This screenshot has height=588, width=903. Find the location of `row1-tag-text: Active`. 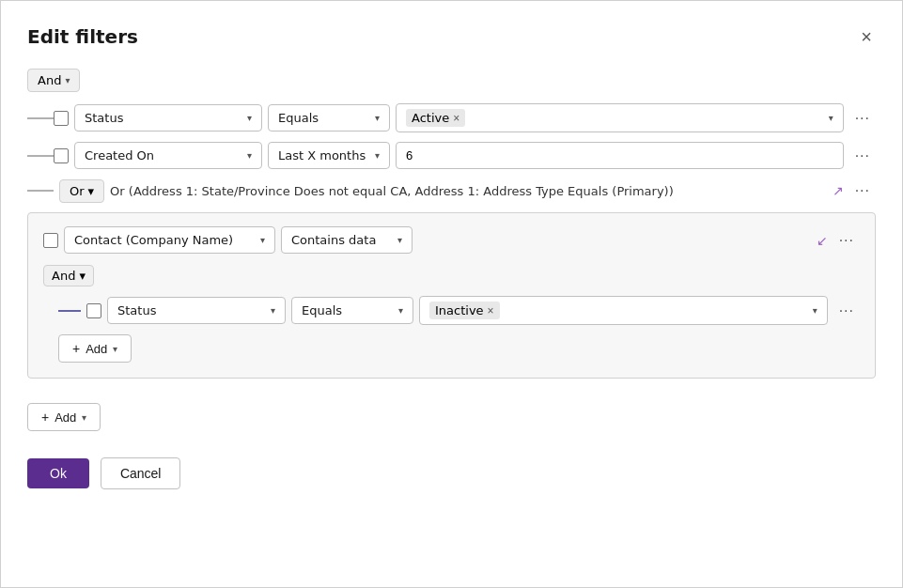

row1-tag-text: Active is located at coordinates (430, 118).